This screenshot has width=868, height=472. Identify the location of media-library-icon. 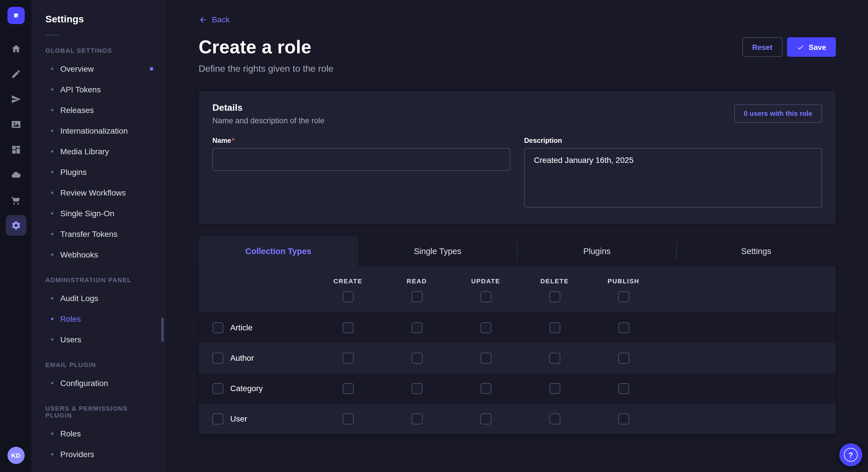
(16, 125).